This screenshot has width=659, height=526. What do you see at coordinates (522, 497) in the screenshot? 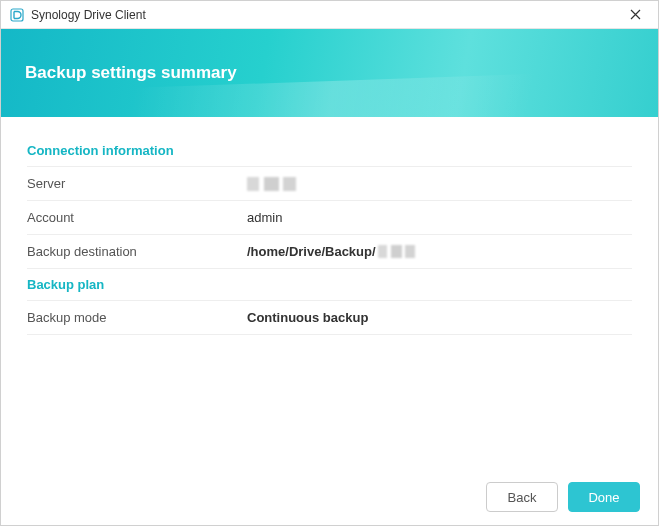
I see `back-button: Back` at bounding box center [522, 497].